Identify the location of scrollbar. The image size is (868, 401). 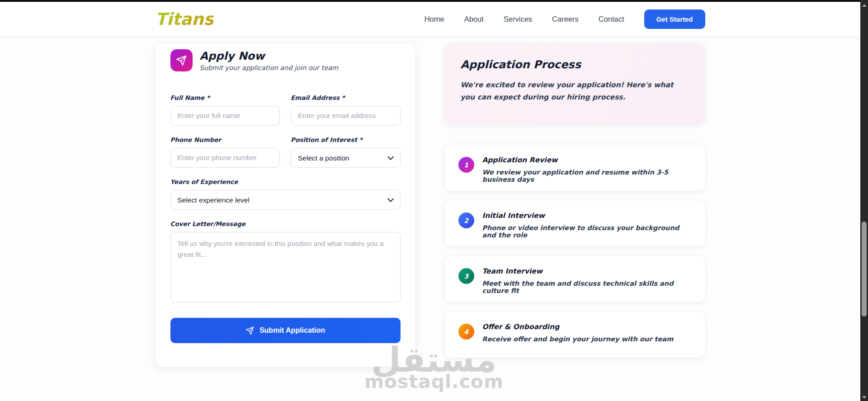
(864, 201).